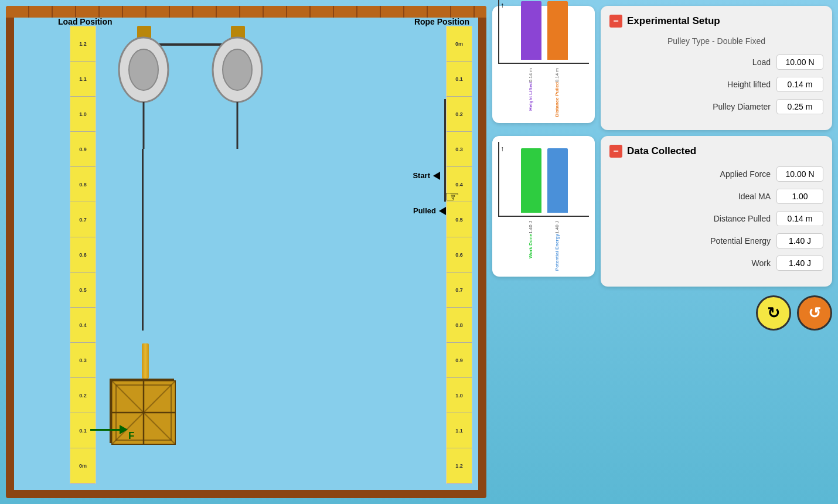 The height and width of the screenshot is (504, 838). What do you see at coordinates (716, 174) in the screenshot?
I see `dc-row-applied-force: Applied Force 10.00 N` at bounding box center [716, 174].